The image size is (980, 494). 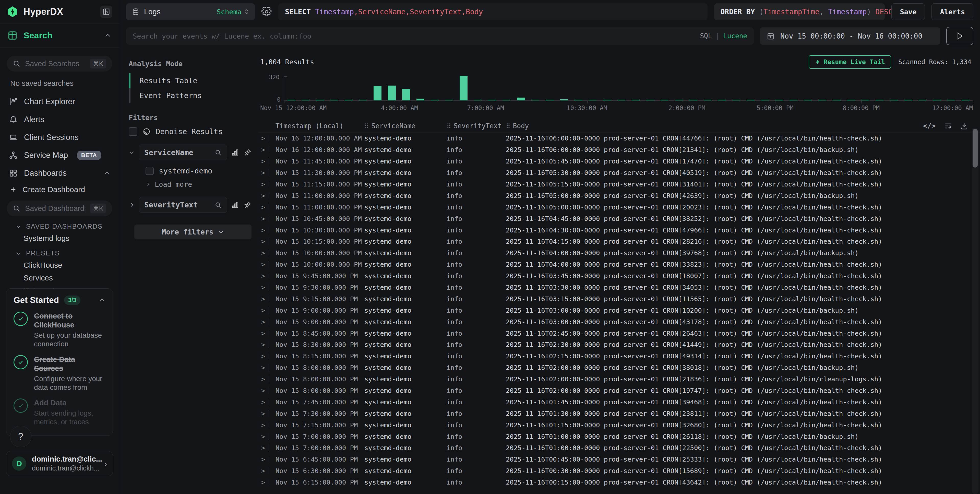 What do you see at coordinates (59, 374) in the screenshot?
I see `get-started-step-data-sources: Create Data Sources Configure where your…` at bounding box center [59, 374].